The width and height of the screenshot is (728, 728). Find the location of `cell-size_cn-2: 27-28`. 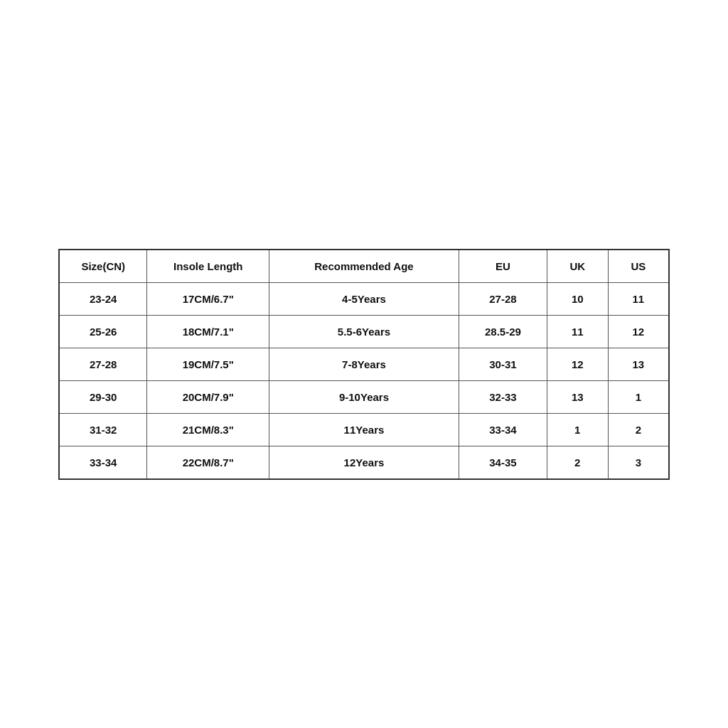

cell-size_cn-2: 27-28 is located at coordinates (103, 364).